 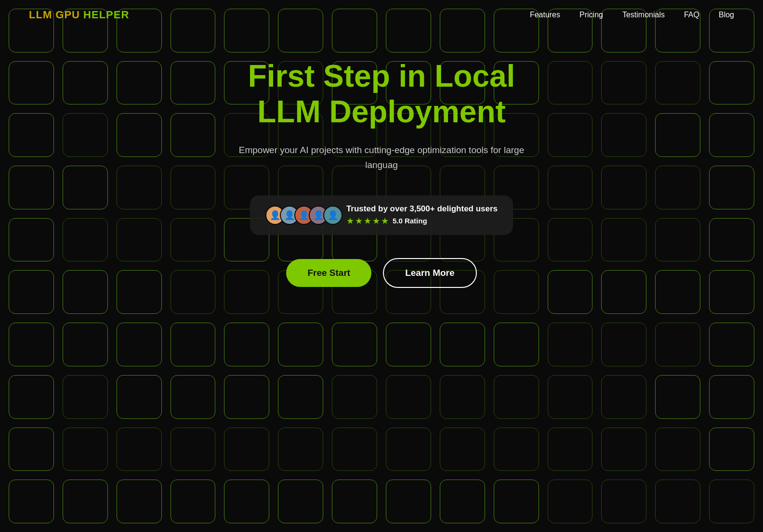 I want to click on logo: LLM GPU HELPER, so click(x=79, y=15).